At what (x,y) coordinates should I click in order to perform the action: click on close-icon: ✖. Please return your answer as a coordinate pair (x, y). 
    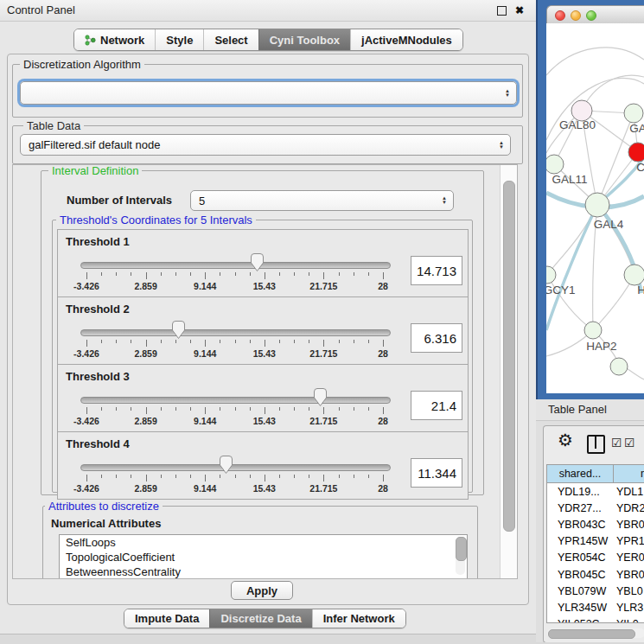
    Looking at the image, I should click on (520, 10).